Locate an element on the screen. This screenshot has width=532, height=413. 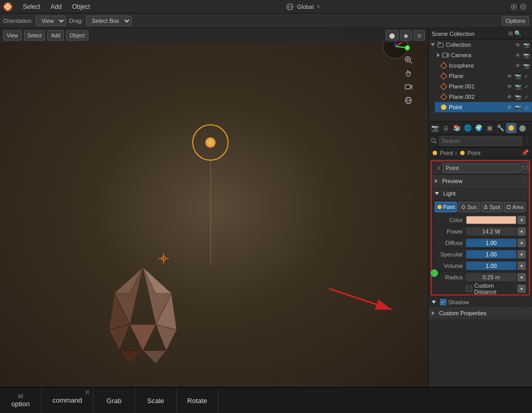
light-section-header: Light ⋮ is located at coordinates (480, 193).